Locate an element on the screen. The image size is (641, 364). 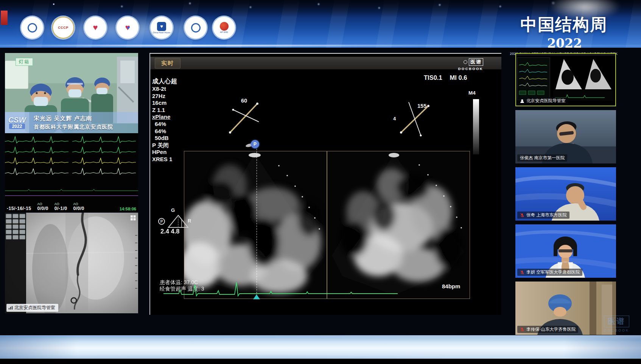
pressure-readings: -15/-16/-15 AO 0/0/0 AO 0/-1/0 AO 0/0/0 … is located at coordinates (72, 207).